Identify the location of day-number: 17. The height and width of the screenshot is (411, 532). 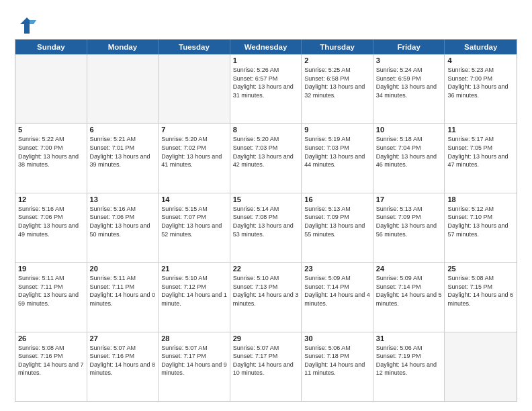
(409, 199).